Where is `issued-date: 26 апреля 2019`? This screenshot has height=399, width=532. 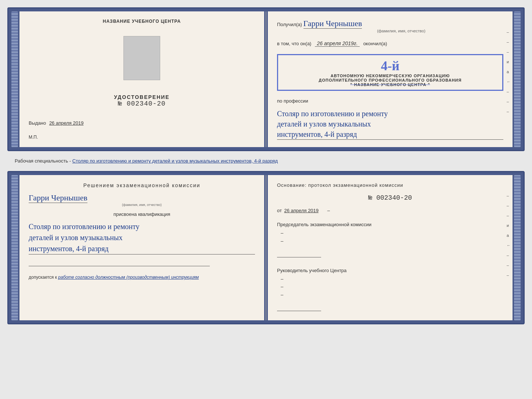
issued-date: 26 апреля 2019 is located at coordinates (66, 123).